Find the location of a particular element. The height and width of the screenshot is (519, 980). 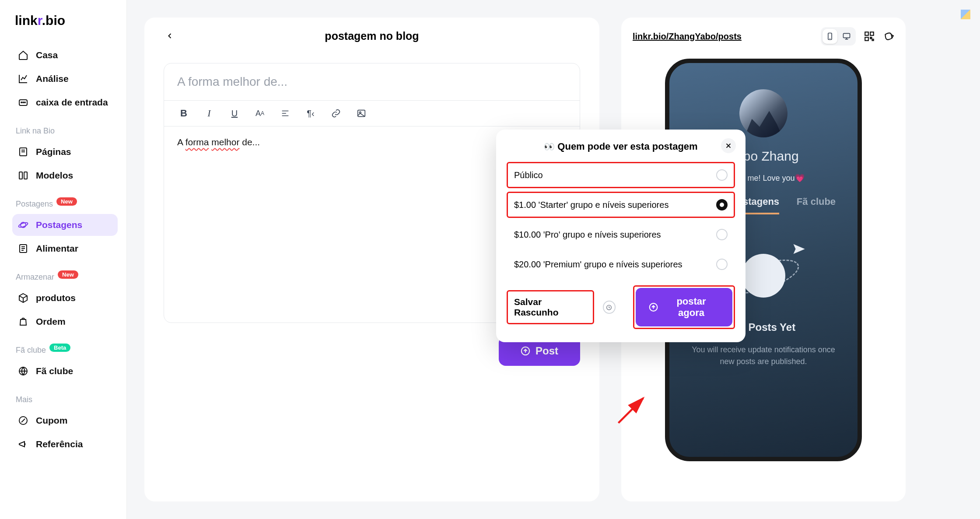

schedule-icon is located at coordinates (609, 307).